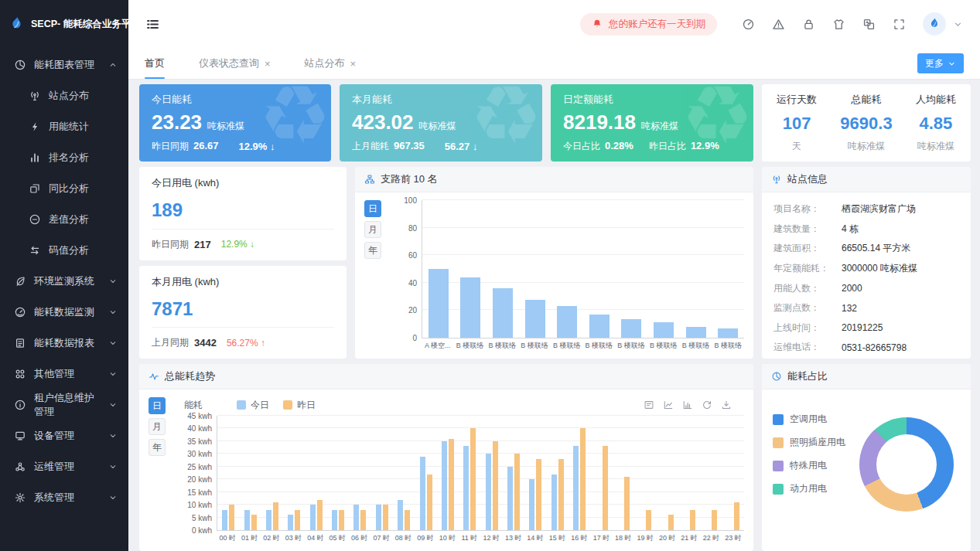 This screenshot has height=551, width=980. Describe the element at coordinates (899, 25) in the screenshot. I see `fullscreen-icon` at that location.